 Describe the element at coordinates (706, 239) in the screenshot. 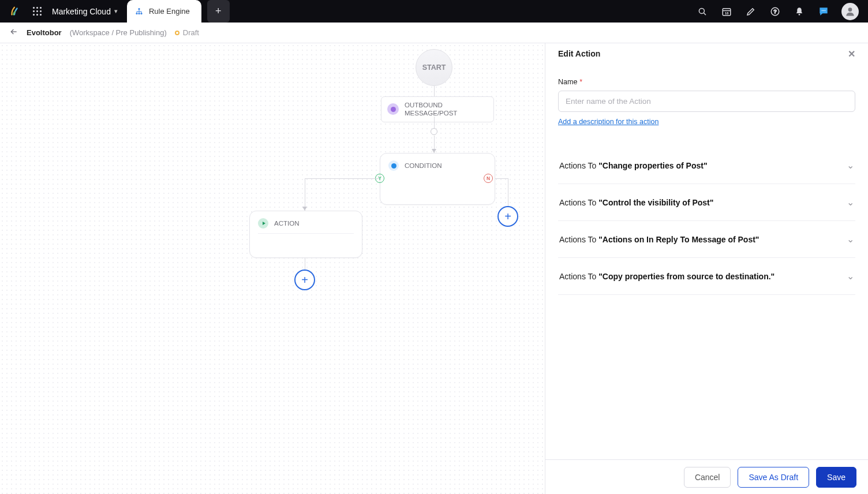

I see `accordion-item: Actions To "Actions on In Reply To Messa…` at that location.